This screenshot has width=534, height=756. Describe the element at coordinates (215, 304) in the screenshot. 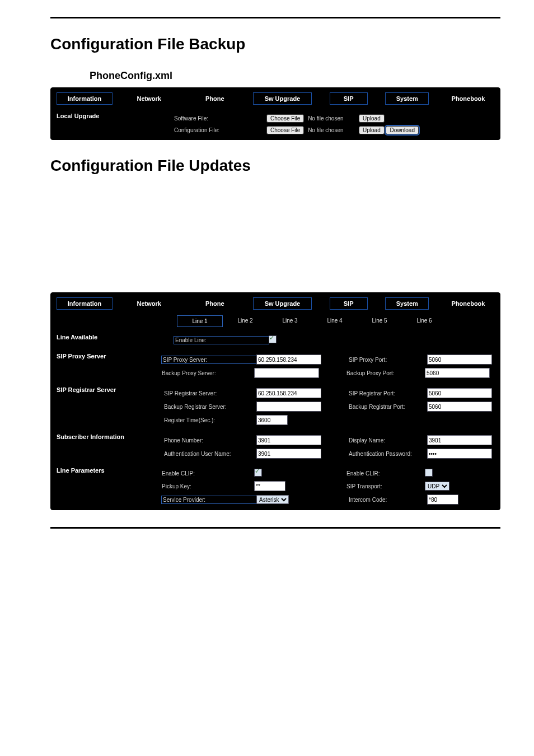

I see `tab-phone-2: Phone` at that location.